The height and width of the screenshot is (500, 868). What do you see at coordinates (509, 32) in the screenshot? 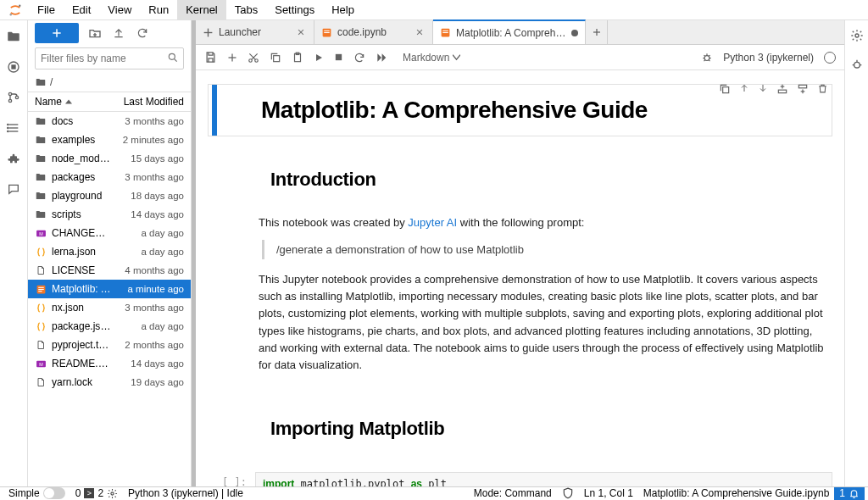
I see `tab: Matplotlib: A Comprehensi` at bounding box center [509, 32].